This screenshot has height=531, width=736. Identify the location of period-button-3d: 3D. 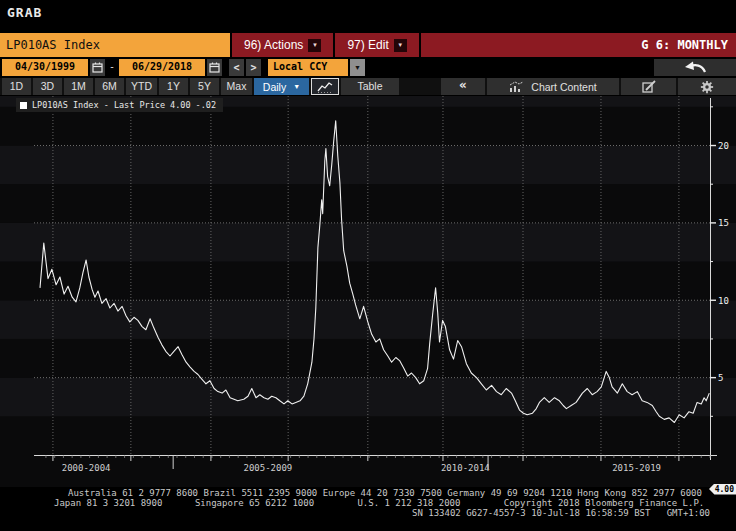
(48, 86).